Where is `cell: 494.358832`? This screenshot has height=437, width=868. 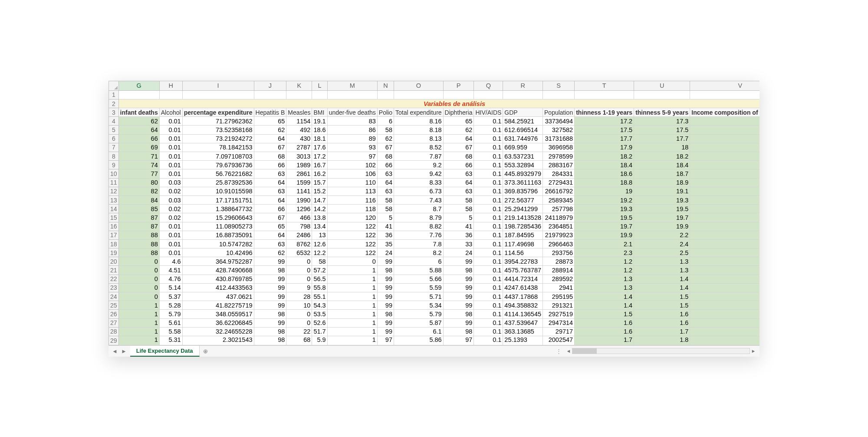
cell: 494.358832 is located at coordinates (523, 305).